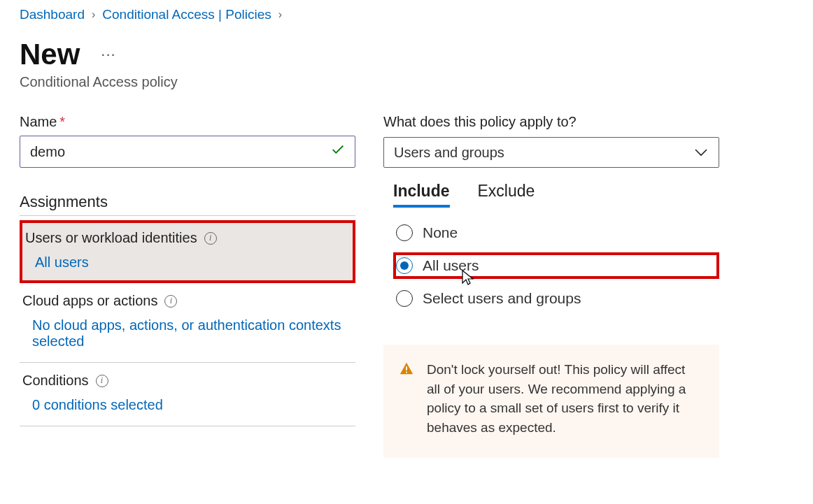 The height and width of the screenshot is (504, 813). Describe the element at coordinates (440, 233) in the screenshot. I see `radio-none-label: None` at that location.